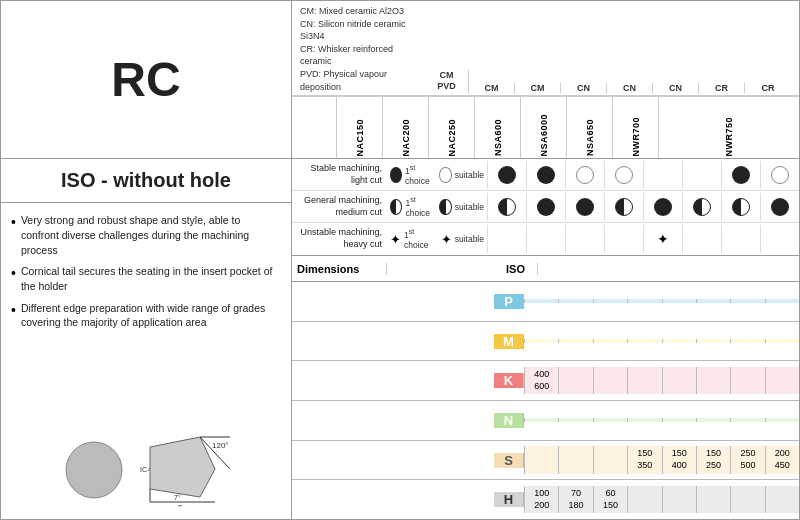 The image size is (800, 520). I want to click on machining-row-stable: Stable machining,light cut 1st choice su…, so click(546, 175).